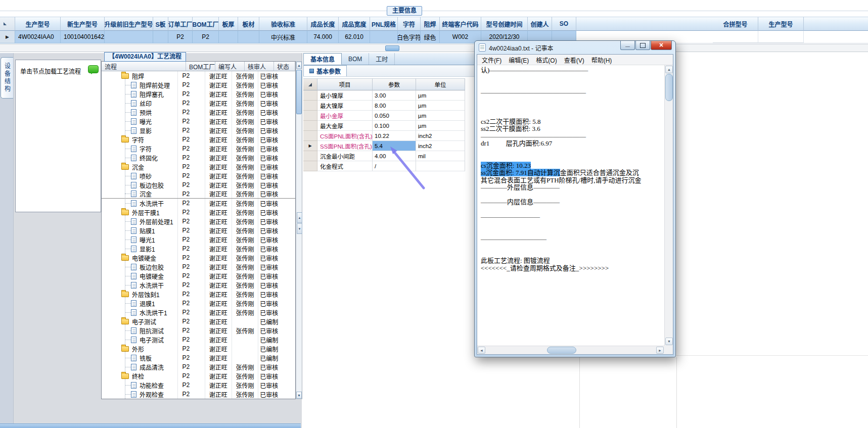  What do you see at coordinates (283, 37) in the screenshot?
I see `top-cell: 中兴标准` at bounding box center [283, 37].